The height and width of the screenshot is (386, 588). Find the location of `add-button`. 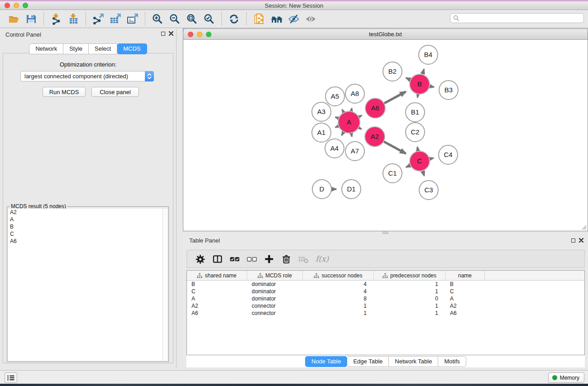

add-button is located at coordinates (269, 259).